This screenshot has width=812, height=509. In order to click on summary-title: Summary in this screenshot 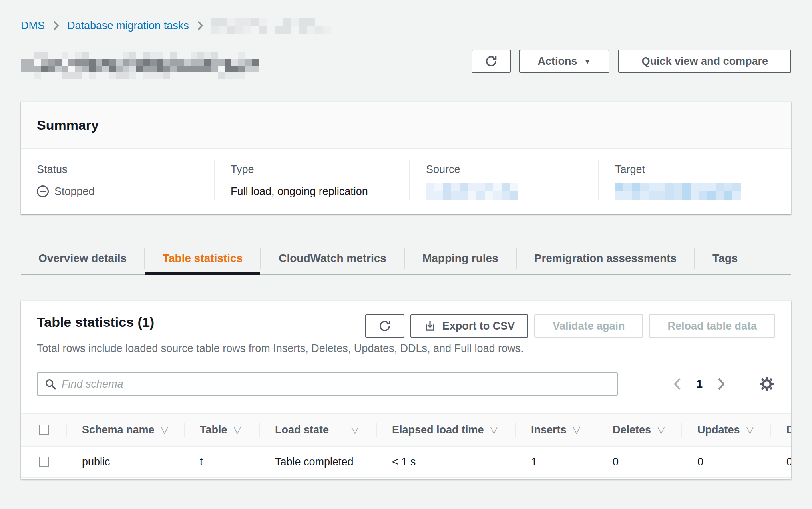, I will do `click(68, 125)`.